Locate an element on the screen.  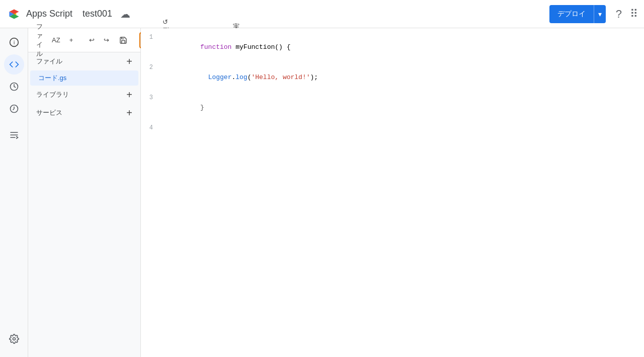
add-library-btn: + is located at coordinates (129, 95).